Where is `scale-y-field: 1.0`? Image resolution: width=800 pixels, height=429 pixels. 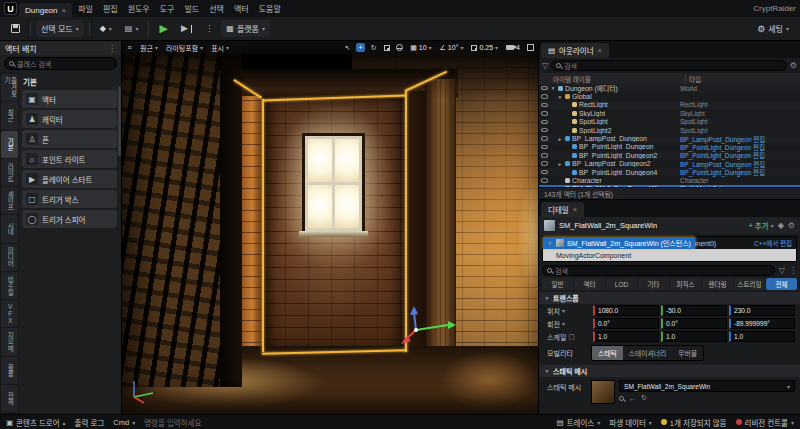
scale-y-field: 1.0 is located at coordinates (694, 336).